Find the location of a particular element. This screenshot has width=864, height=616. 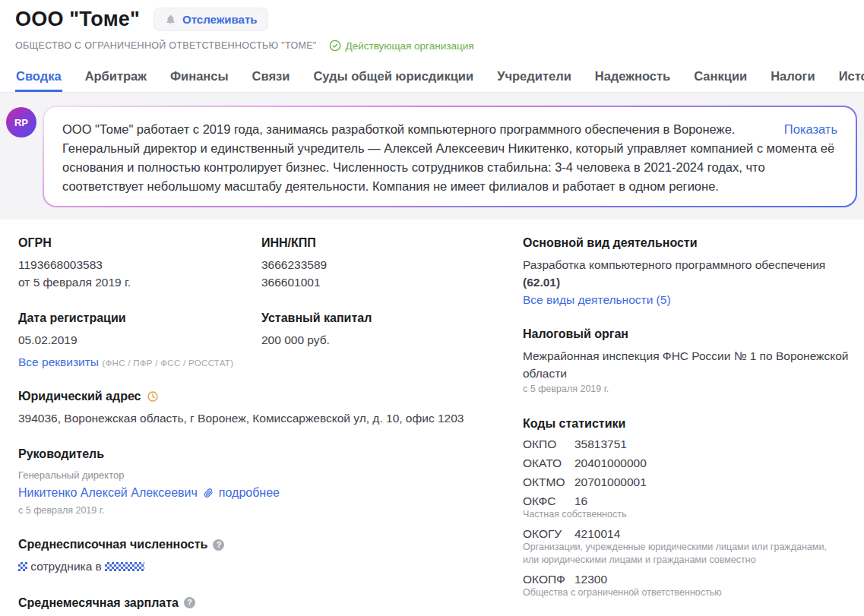

code-value: 20701000001 is located at coordinates (611, 482).